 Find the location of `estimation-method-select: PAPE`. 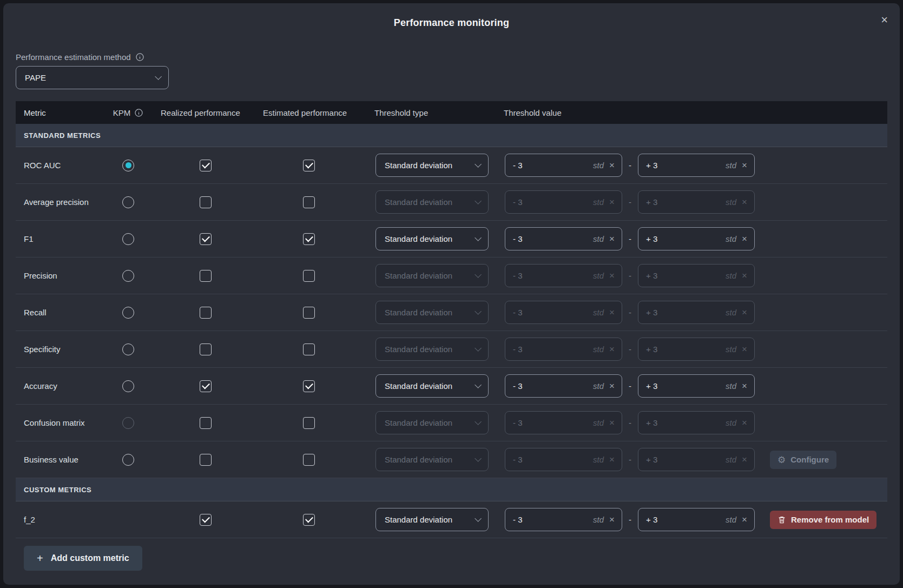

estimation-method-select: PAPE is located at coordinates (92, 78).